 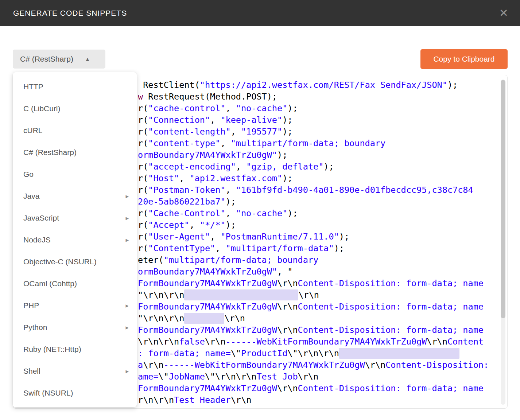 What do you see at coordinates (47, 59) in the screenshot?
I see `language-selector-value: C# (RestSharp)` at bounding box center [47, 59].